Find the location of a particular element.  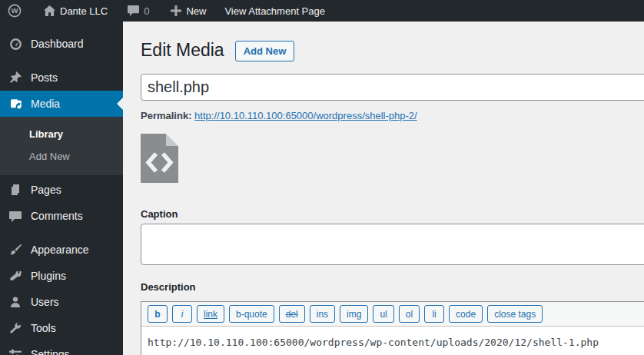

svg-text: W is located at coordinates (15, 11).